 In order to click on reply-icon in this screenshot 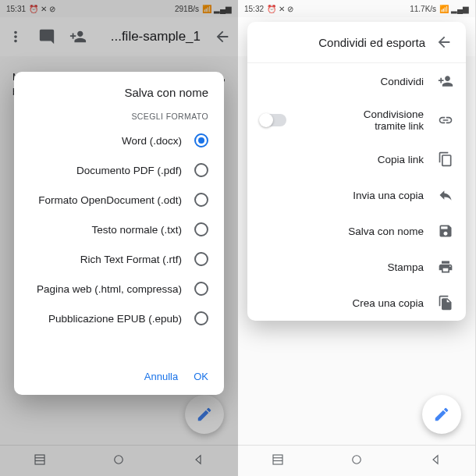, I will do `click(446, 195)`.